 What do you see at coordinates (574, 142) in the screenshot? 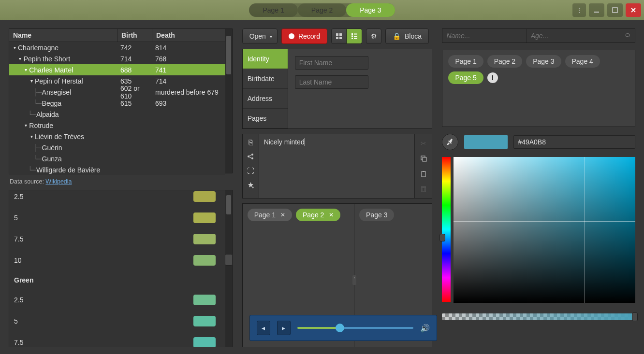
I see `hex-input` at bounding box center [574, 142].